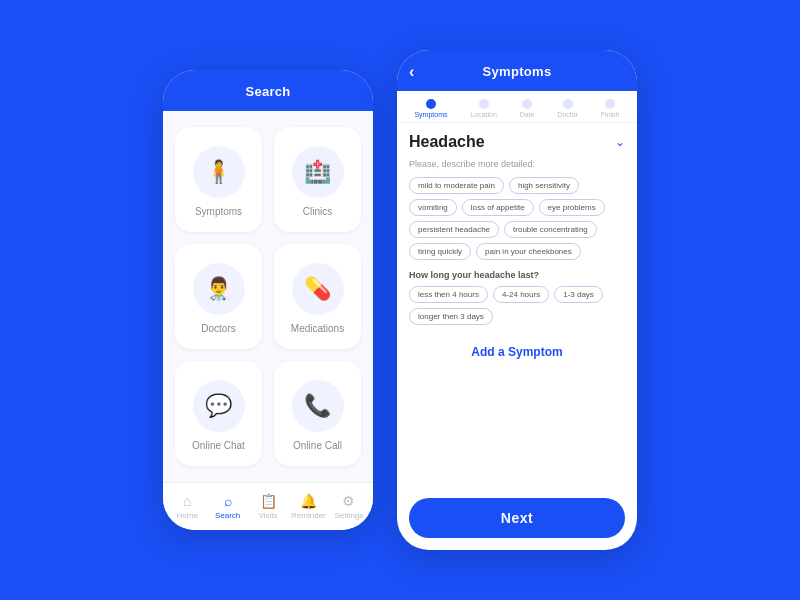  What do you see at coordinates (219, 289) in the screenshot?
I see `doctors-icon: 👨‍⚕️` at bounding box center [219, 289].